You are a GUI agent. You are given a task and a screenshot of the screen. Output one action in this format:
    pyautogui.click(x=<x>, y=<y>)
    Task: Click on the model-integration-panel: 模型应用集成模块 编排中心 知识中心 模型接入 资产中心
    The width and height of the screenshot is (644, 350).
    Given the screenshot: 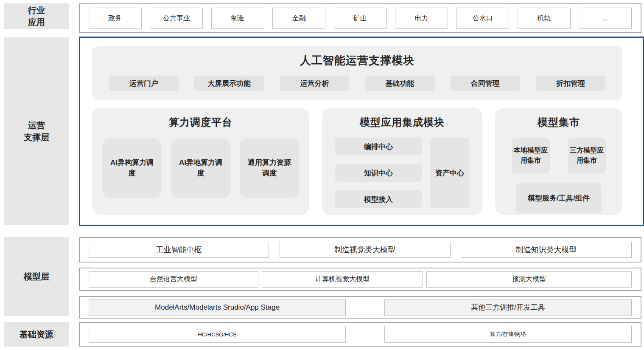 What is the action you would take?
    pyautogui.click(x=402, y=161)
    